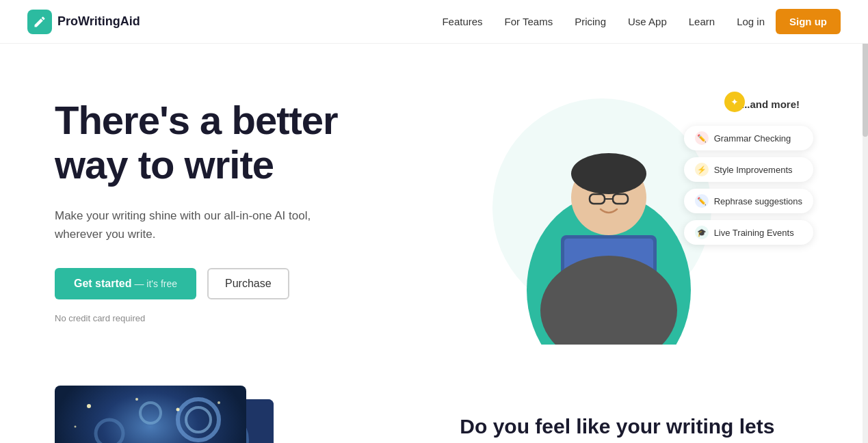  What do you see at coordinates (702, 201) in the screenshot?
I see `pill-icon-rephrase: ✏️` at bounding box center [702, 201].